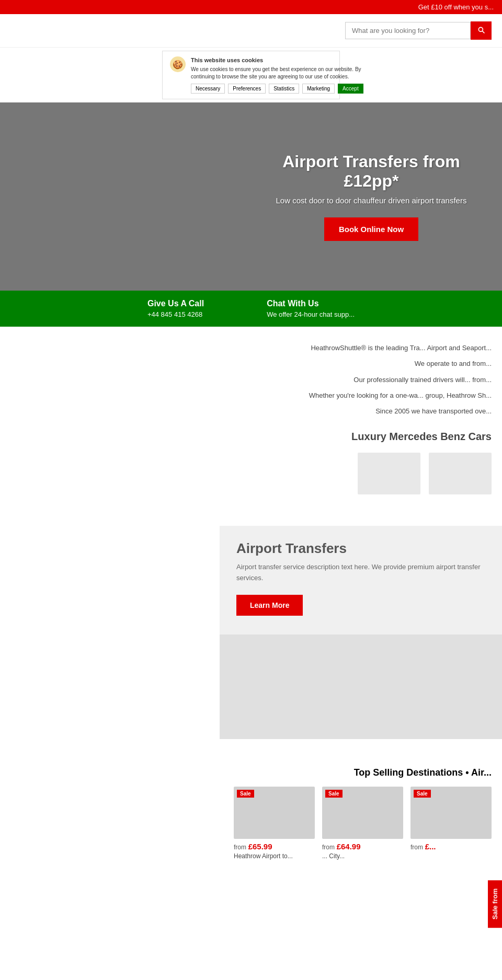  What do you see at coordinates (451, 823) in the screenshot?
I see `dest-card-3: Sale from £...` at bounding box center [451, 823].